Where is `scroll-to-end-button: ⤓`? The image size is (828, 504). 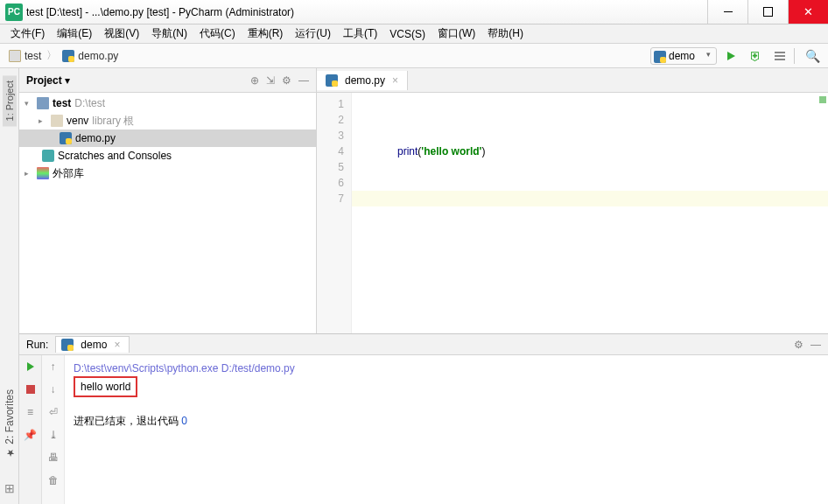
scroll-to-end-button: ⤓ is located at coordinates (53, 435).